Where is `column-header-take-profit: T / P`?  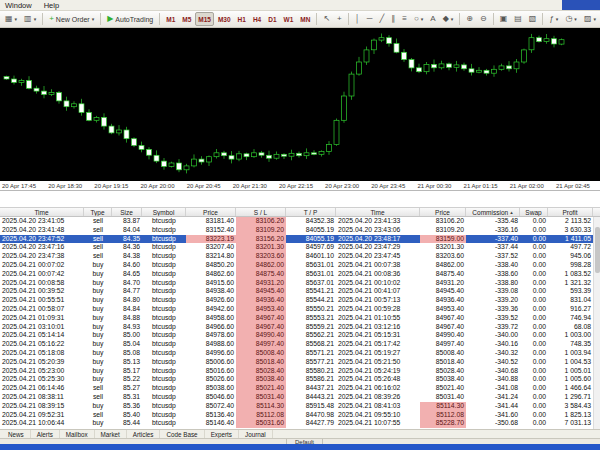
column-header-take-profit: T / P is located at coordinates (311, 212).